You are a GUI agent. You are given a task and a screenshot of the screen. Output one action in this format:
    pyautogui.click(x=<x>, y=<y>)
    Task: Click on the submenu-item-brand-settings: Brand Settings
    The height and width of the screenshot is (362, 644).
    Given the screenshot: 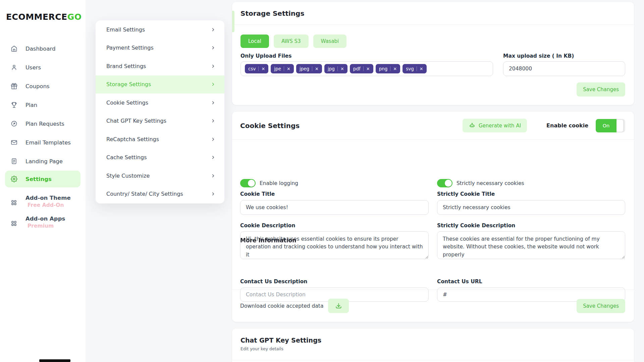 What is the action you would take?
    pyautogui.click(x=160, y=66)
    